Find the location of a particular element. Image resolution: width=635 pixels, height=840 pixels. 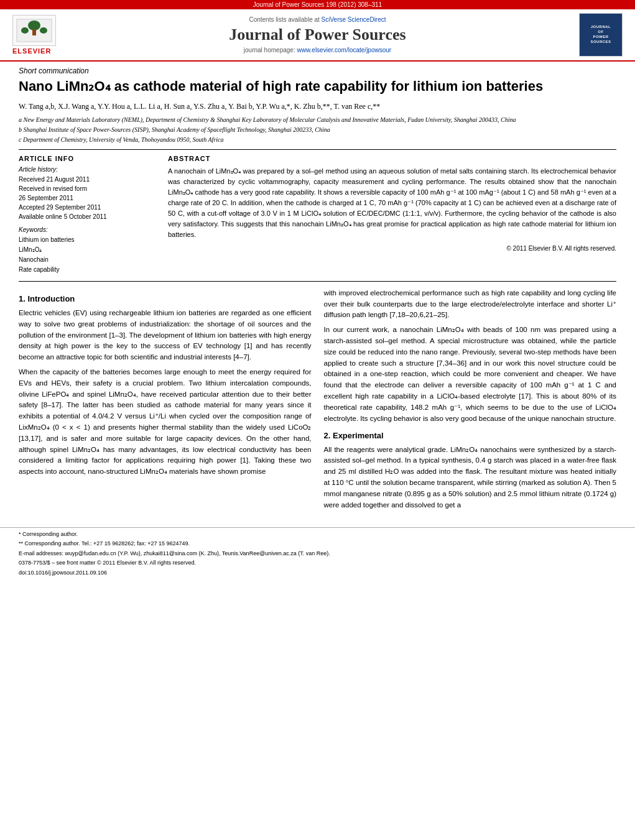

header-area: ELSEVIER Contents lists available at Sci… is located at coordinates (317, 35).